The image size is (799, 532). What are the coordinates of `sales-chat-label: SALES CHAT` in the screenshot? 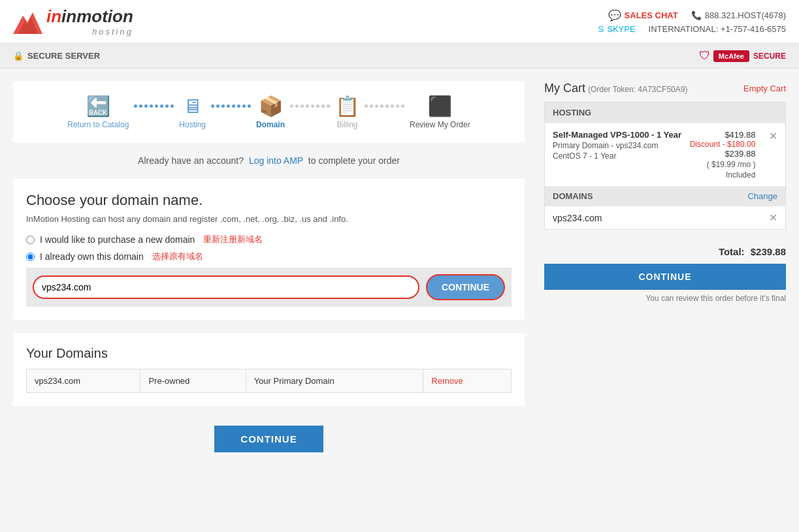 It's located at (651, 16).